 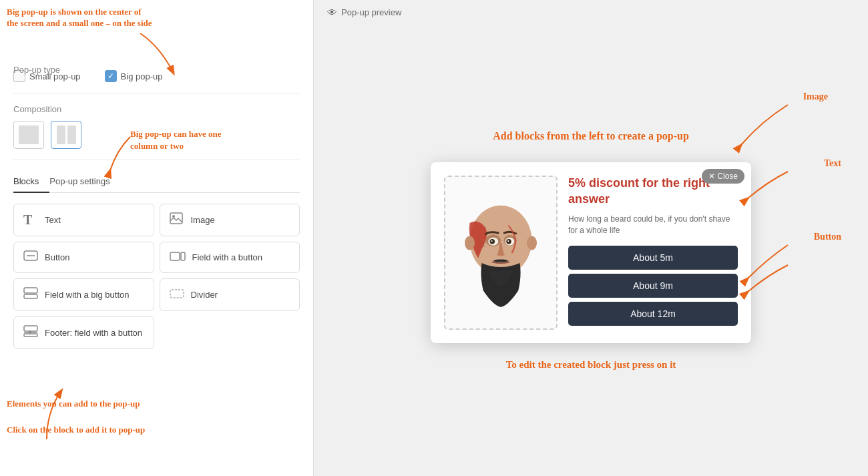 What do you see at coordinates (653, 258) in the screenshot?
I see `answer-btn-1: About 5m` at bounding box center [653, 258].